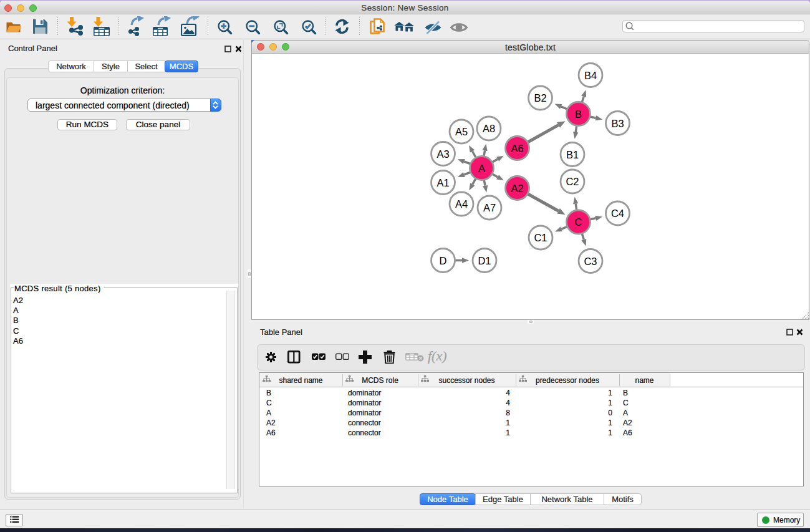 The image size is (810, 532). What do you see at coordinates (540, 238) in the screenshot?
I see `svg-text: C1` at bounding box center [540, 238].